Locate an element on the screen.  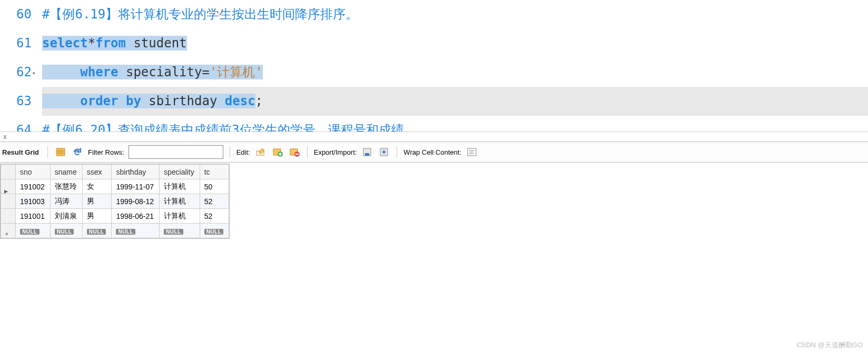
cell: 1999-11-07 is located at coordinates (136, 187).